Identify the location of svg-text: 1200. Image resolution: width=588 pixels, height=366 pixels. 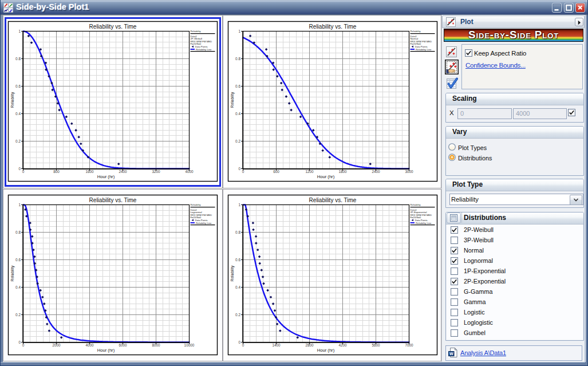
(309, 172).